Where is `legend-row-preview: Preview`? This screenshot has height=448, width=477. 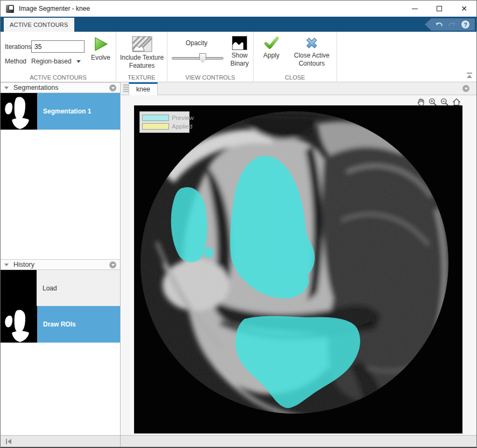
legend-row-preview: Preview is located at coordinates (165, 118).